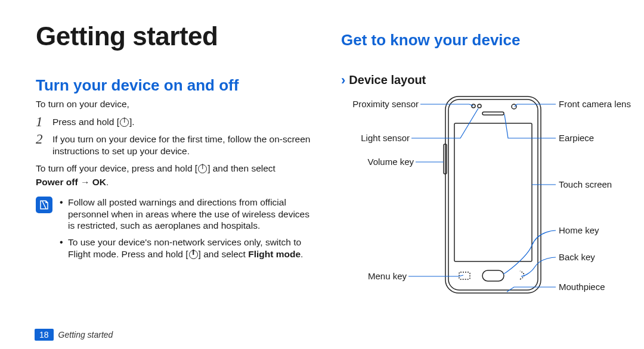 Image resolution: width=644 pixels, height=349 pixels. What do you see at coordinates (132, 121) in the screenshot?
I see `step1-suffix: ].` at bounding box center [132, 121].